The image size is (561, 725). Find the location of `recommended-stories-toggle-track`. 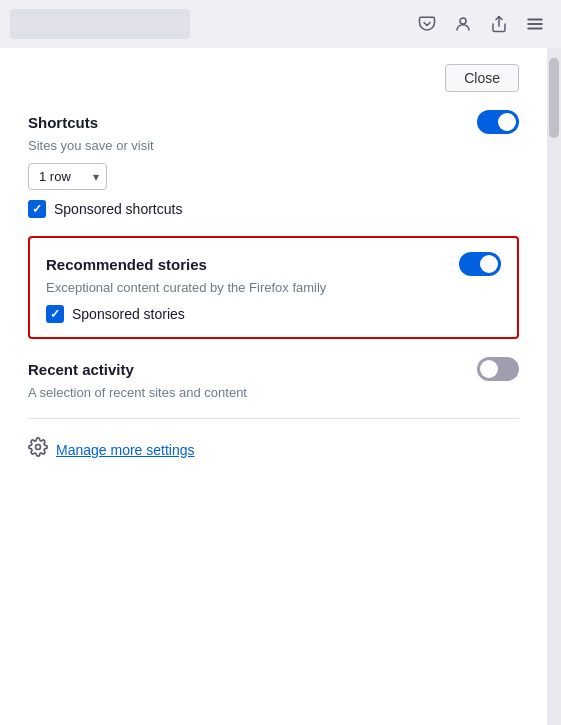

recommended-stories-toggle-track is located at coordinates (480, 264).